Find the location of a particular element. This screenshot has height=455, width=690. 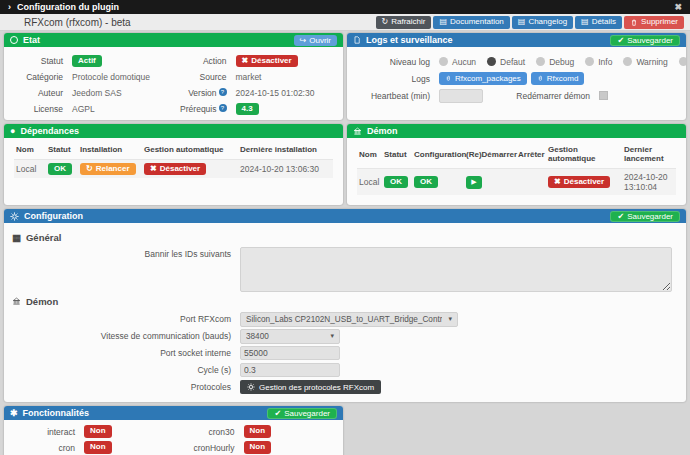

configuration-header: Configuration ✔ Sauvegarder is located at coordinates (345, 216).